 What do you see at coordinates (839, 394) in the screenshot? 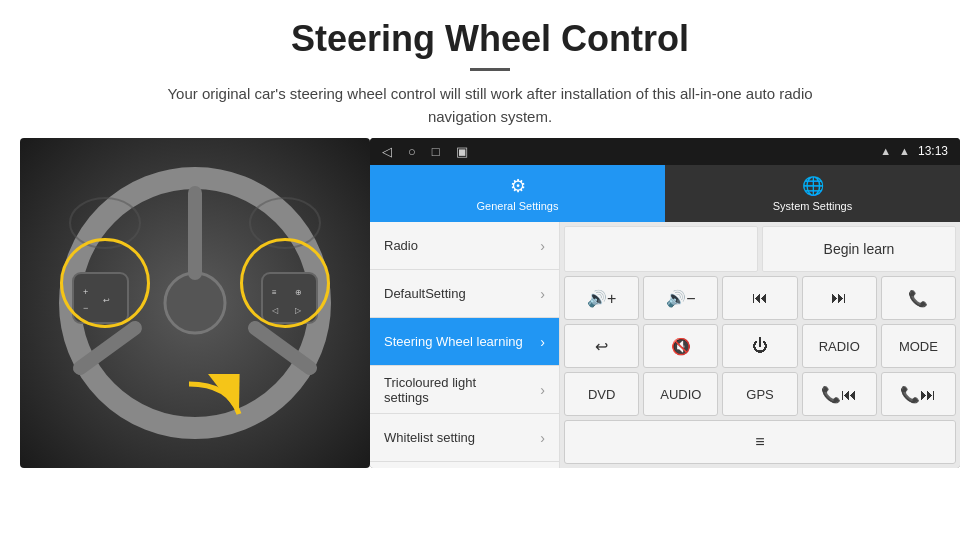
I see `phone-prev-icon: 📞⏮` at bounding box center [839, 394].